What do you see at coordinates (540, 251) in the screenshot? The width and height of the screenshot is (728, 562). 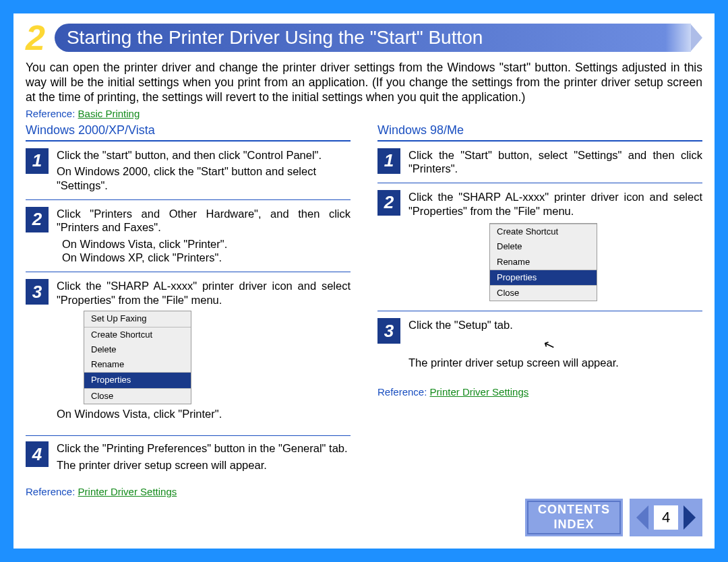 I see `right-step-2: 2 Click the "SHARP AL-xxxx" printer driv…` at bounding box center [540, 251].